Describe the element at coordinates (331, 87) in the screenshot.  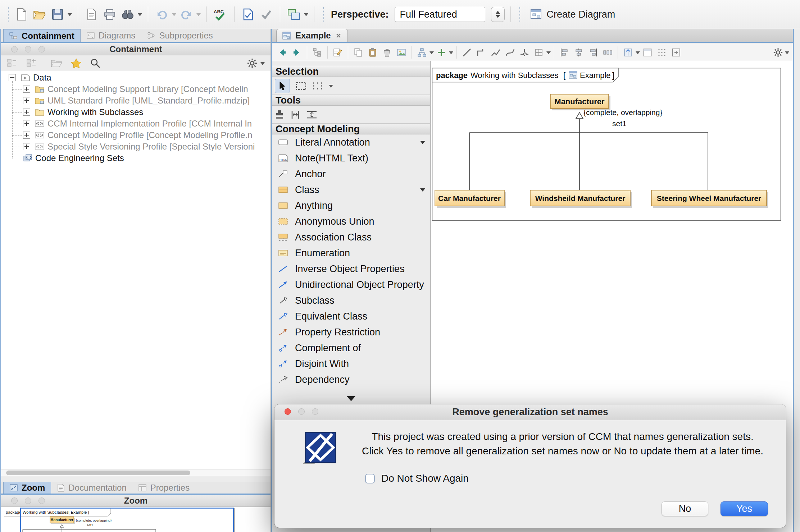
I see `selection-tools-caret` at that location.